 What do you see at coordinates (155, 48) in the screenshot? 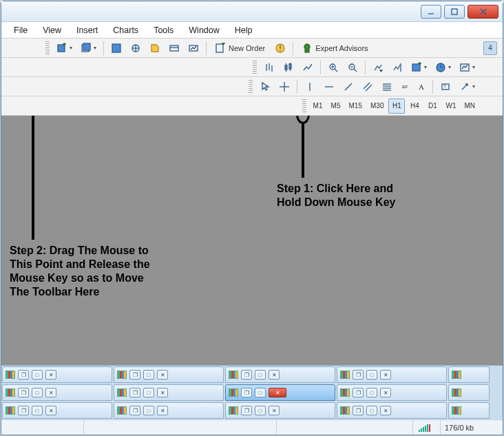
I see `data-window-button` at bounding box center [155, 48].